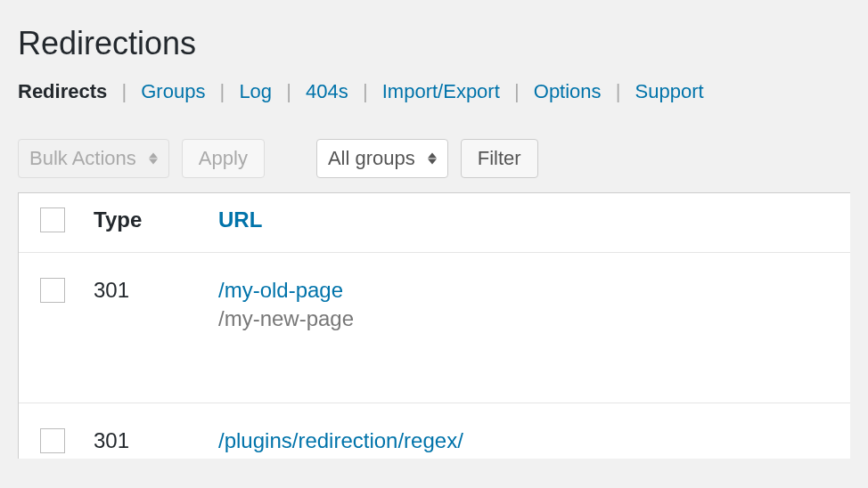  Describe the element at coordinates (434, 44) in the screenshot. I see `page-title: Redirections` at that location.